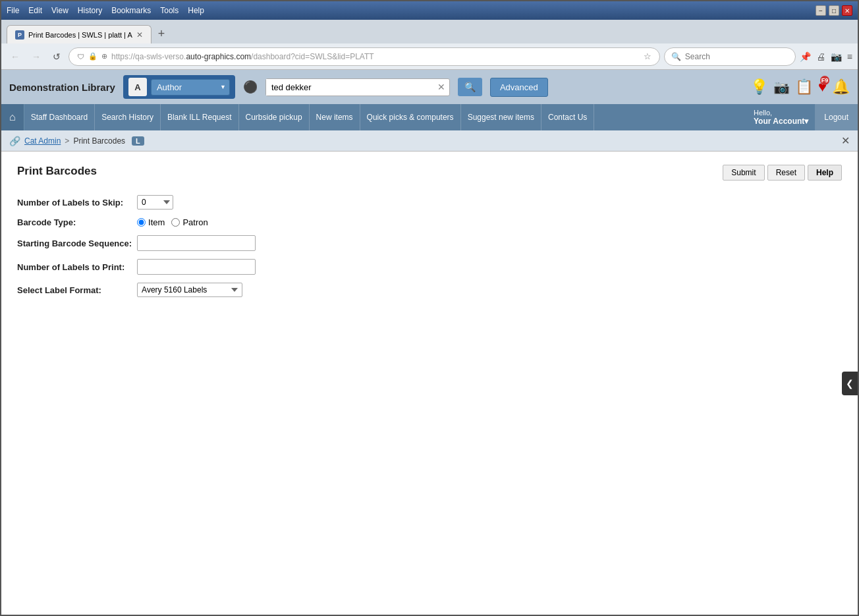 The image size is (859, 616). What do you see at coordinates (36, 57) in the screenshot?
I see `forward-button: →` at bounding box center [36, 57].